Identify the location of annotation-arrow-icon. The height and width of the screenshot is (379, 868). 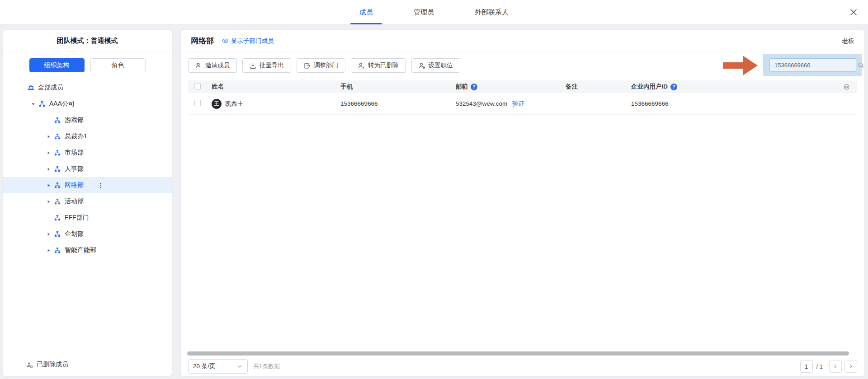
(741, 66).